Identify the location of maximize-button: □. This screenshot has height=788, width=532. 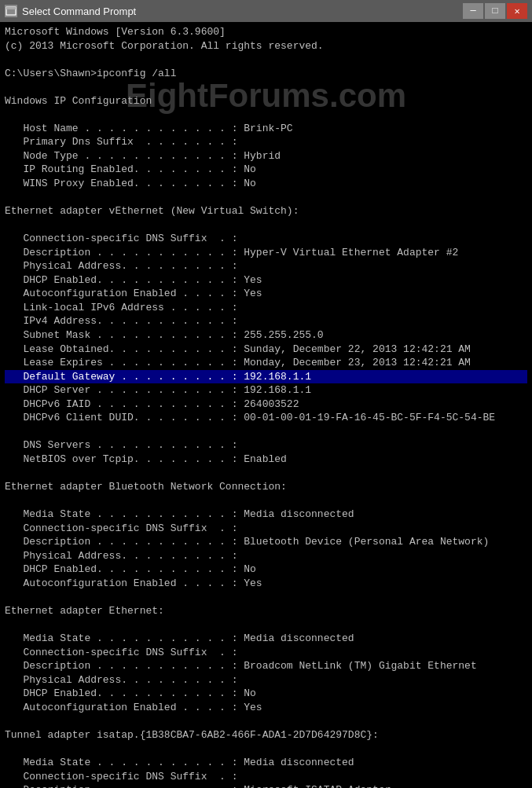
(495, 11).